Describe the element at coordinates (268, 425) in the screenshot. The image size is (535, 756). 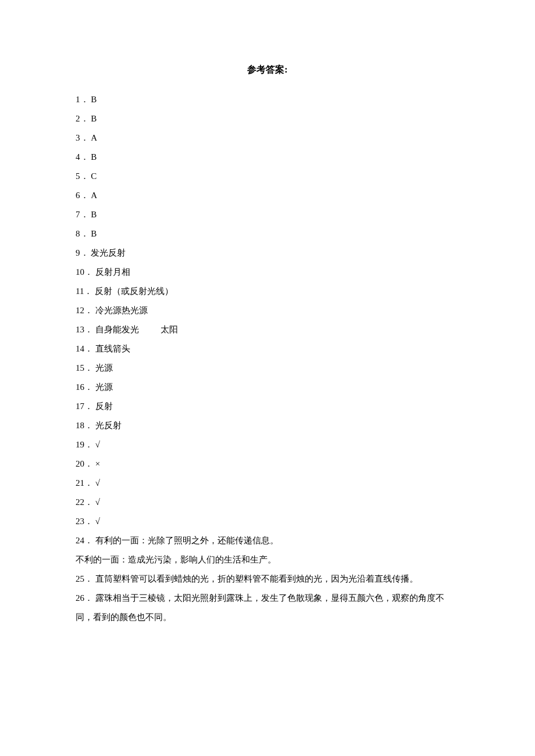
I see `answer-line: 18． 光反射` at that location.